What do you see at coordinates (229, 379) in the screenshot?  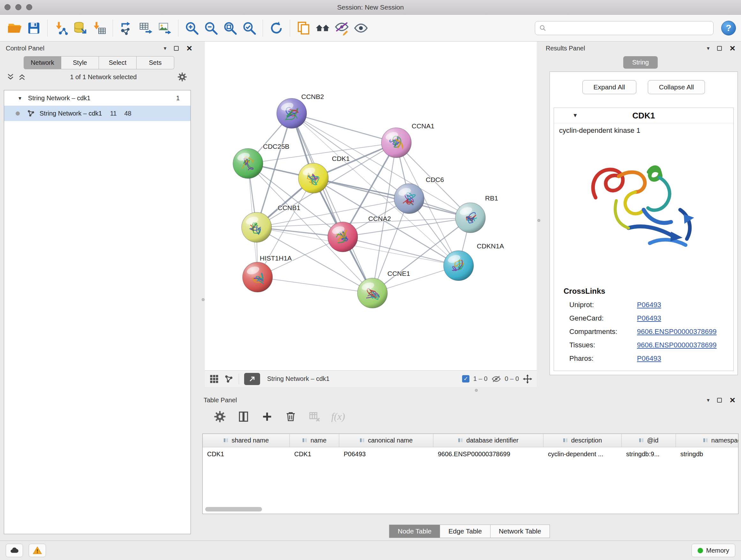 I see `network-share-icon` at bounding box center [229, 379].